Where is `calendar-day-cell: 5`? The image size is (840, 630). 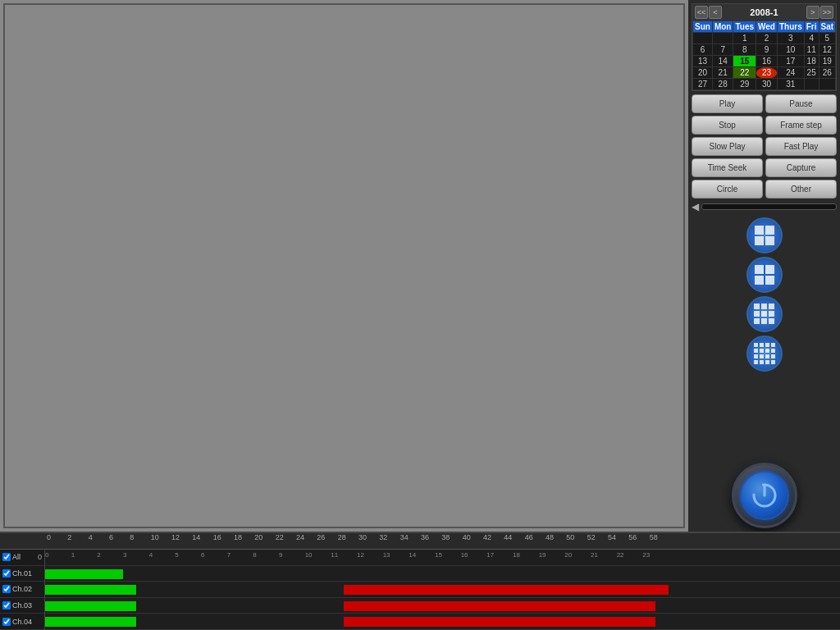
calendar-day-cell: 5 is located at coordinates (827, 39).